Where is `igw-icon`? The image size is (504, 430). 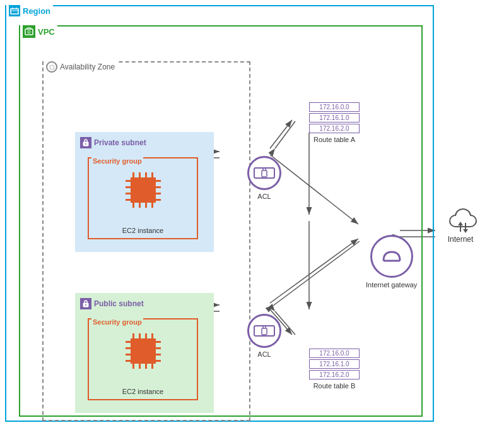
igw-icon is located at coordinates (392, 256).